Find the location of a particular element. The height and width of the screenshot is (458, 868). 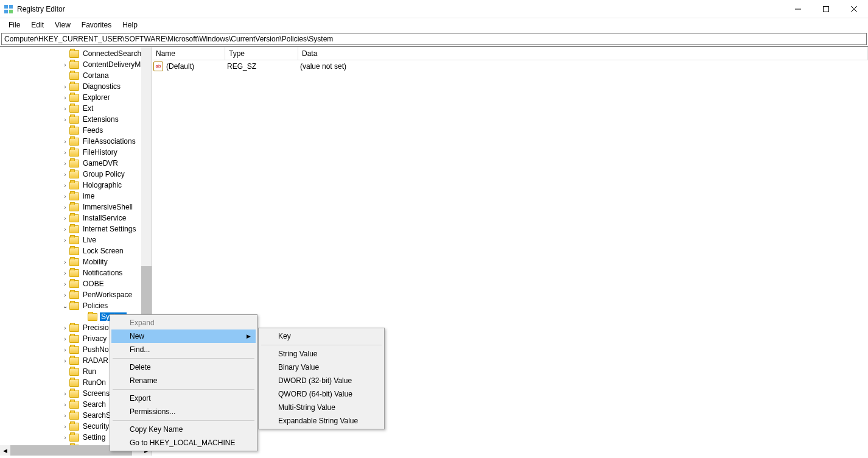

tree-item: ›ContentDeliveryMa is located at coordinates (75, 65).